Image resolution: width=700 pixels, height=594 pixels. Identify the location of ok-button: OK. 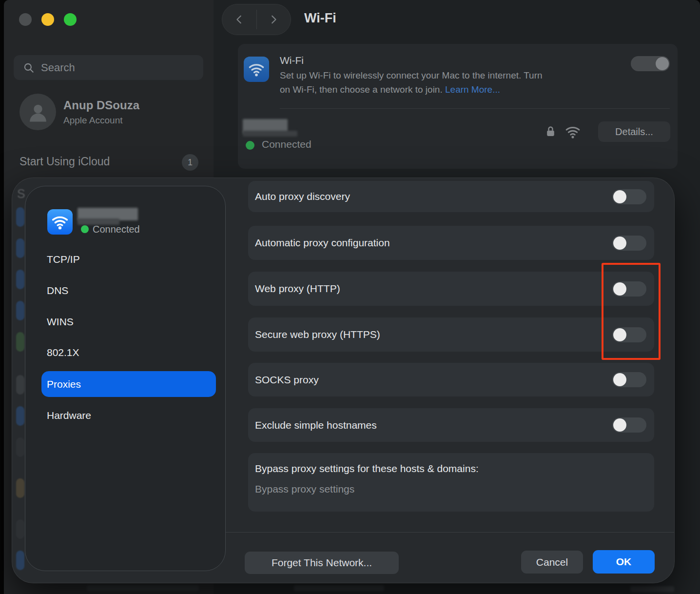
(624, 562).